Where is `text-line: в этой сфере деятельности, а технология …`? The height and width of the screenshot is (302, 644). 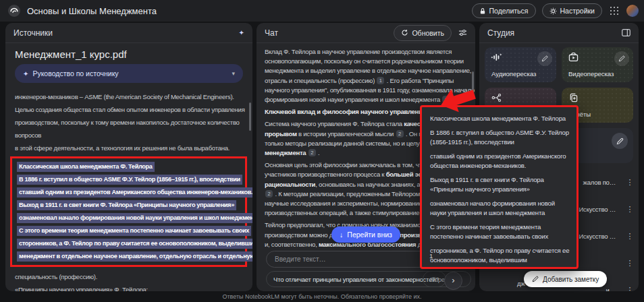 text-line: в этой сфере деятельности, а технология … is located at coordinates (129, 148).